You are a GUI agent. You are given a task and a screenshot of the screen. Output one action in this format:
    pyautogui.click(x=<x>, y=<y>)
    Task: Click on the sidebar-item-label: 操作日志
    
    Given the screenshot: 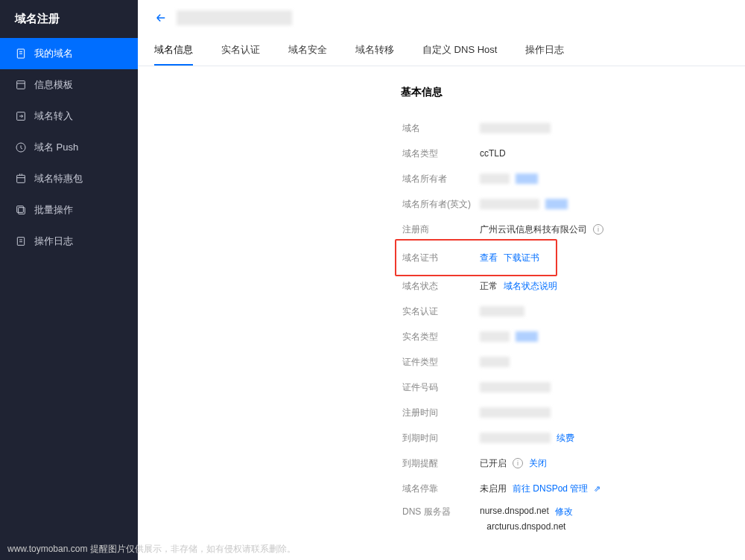 What is the action you would take?
    pyautogui.click(x=54, y=241)
    